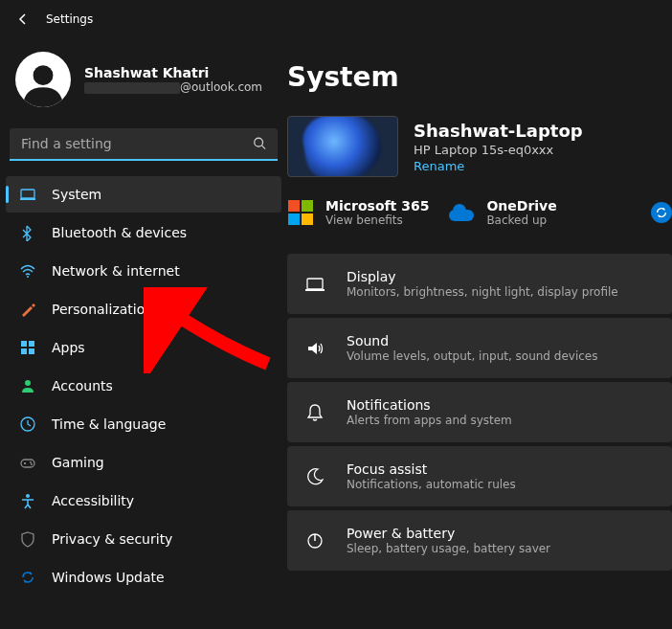 The width and height of the screenshot is (672, 629). Describe the element at coordinates (498, 149) in the screenshot. I see `device-model: HP Laptop 15s-eq0xxx` at that location.